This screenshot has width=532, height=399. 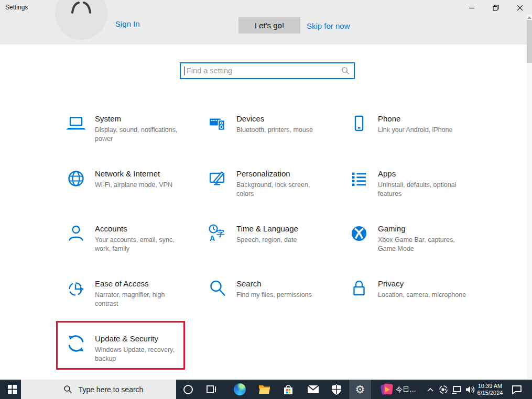 What do you see at coordinates (274, 295) in the screenshot?
I see `tile-subtitle: Find my files, permissions` at bounding box center [274, 295].